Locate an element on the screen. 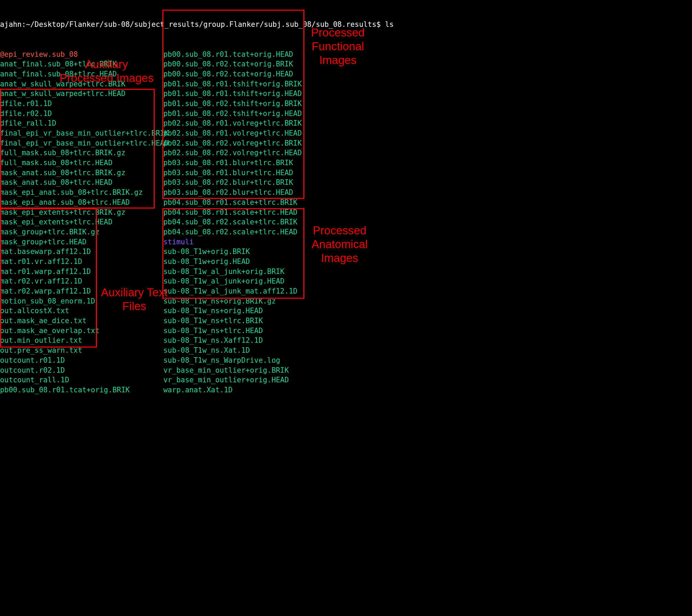  ls-entry: anat_final.sub_08+tlrc.HEAD is located at coordinates (58, 74).